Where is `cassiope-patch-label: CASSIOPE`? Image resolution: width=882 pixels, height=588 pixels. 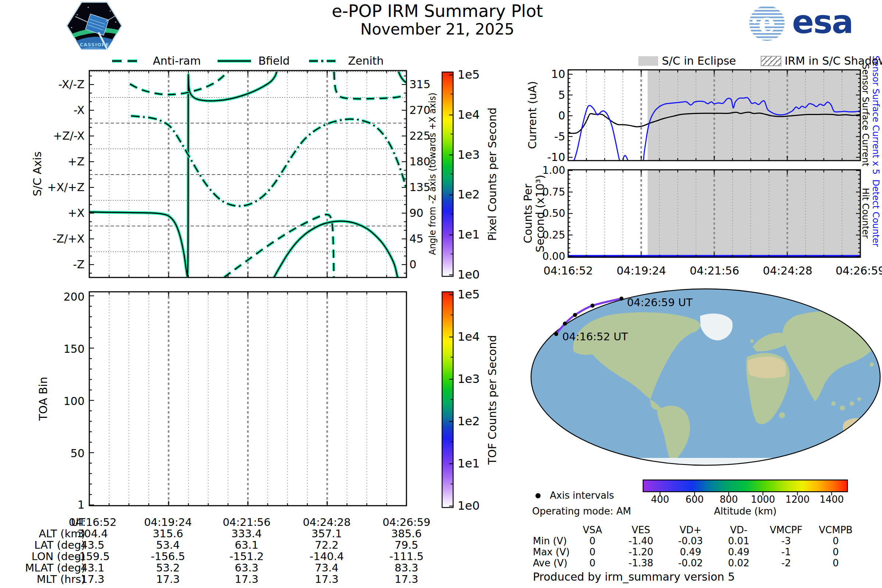
cassiope-patch-label: CASSIOPE is located at coordinates (94, 45).